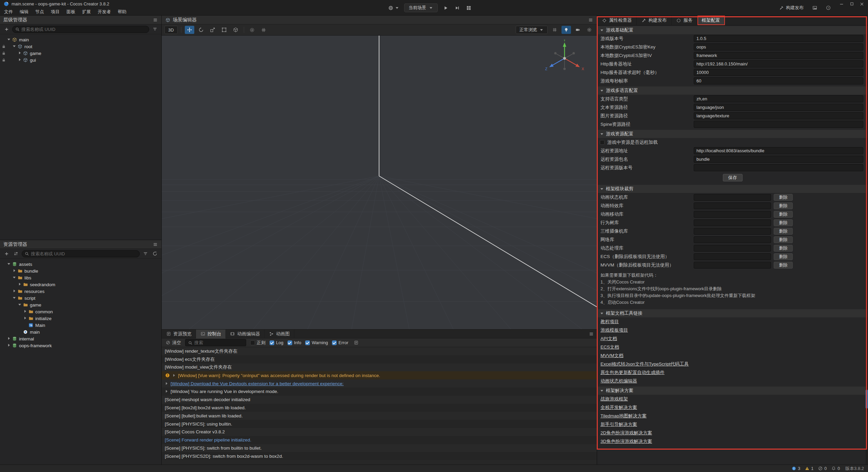 This screenshot has width=868, height=472. I want to click on menu-item-5: 面板, so click(71, 12).